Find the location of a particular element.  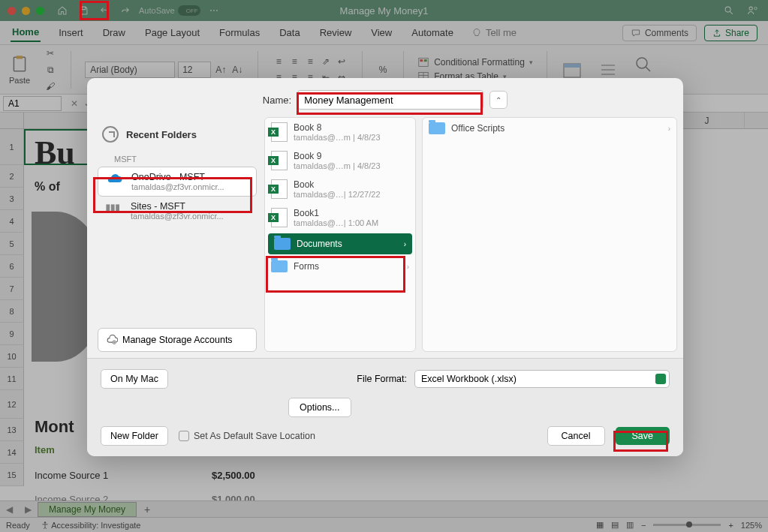

undo-icon is located at coordinates (104, 11).